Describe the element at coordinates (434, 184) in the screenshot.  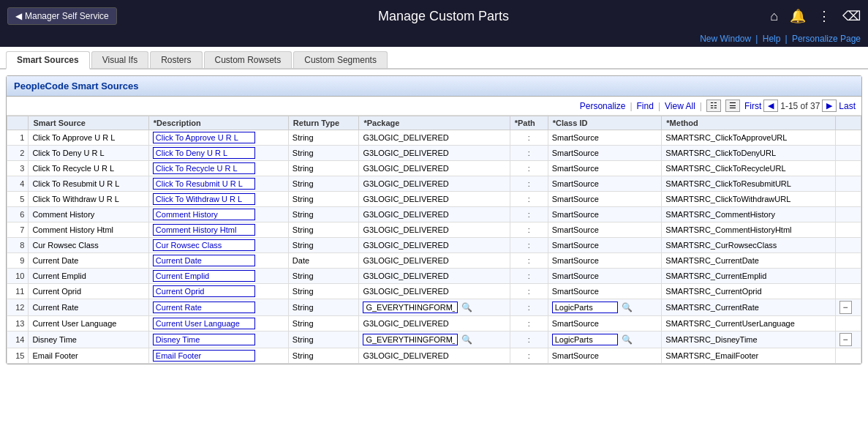
I see `table-row: 4Click To Resubmit U R L StringG3LOGIC_D…` at that location.